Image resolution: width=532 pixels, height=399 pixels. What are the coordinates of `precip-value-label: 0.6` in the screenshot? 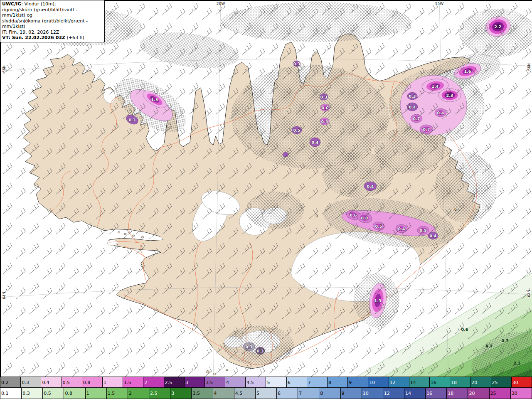 It's located at (353, 215).